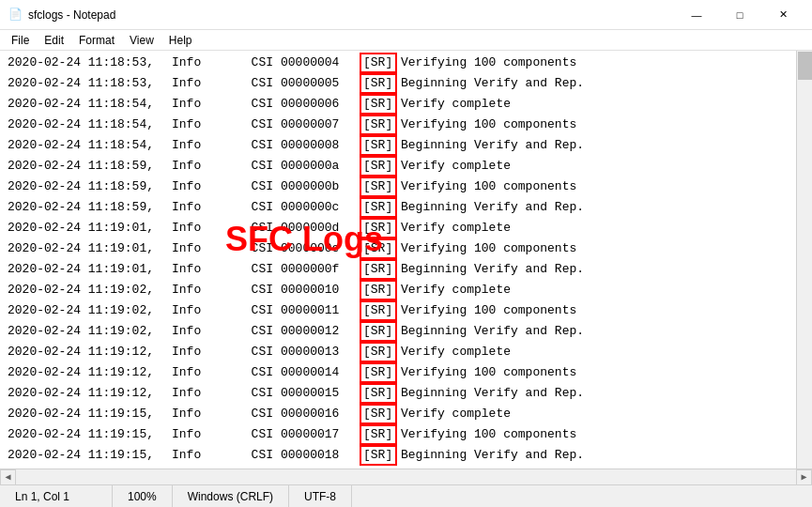 The image size is (812, 507). I want to click on scrollbar-thumb, so click(805, 66).